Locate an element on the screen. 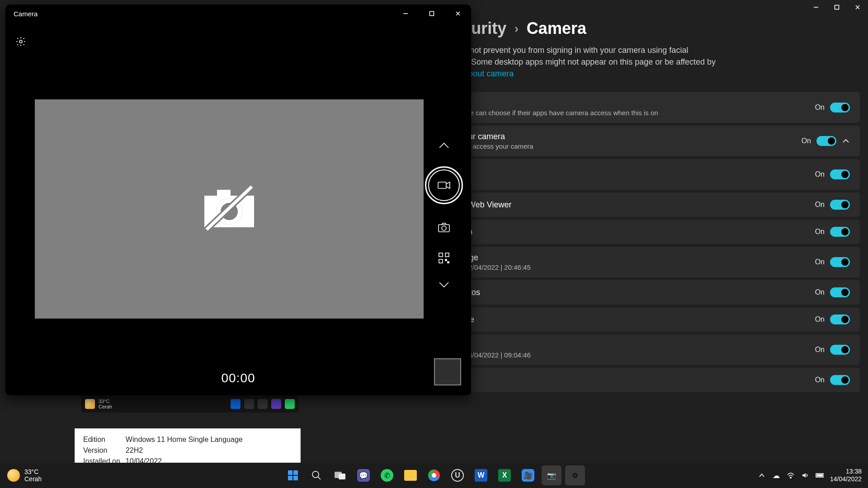 This screenshot has height=488, width=868. camera-unavailable-icon is located at coordinates (229, 209).